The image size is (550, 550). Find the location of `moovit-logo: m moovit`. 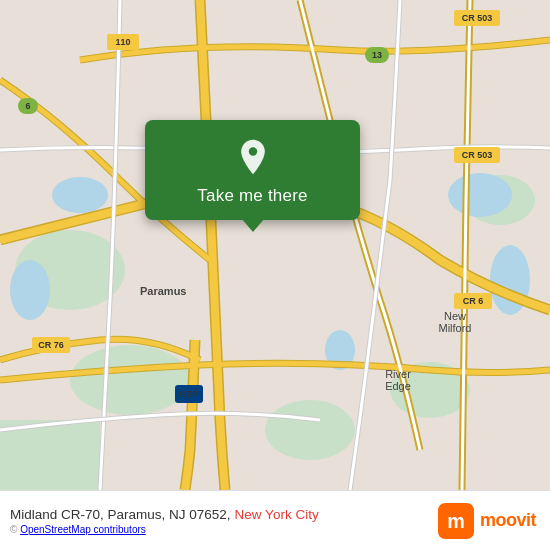

moovit-logo: m moovit is located at coordinates (487, 521).